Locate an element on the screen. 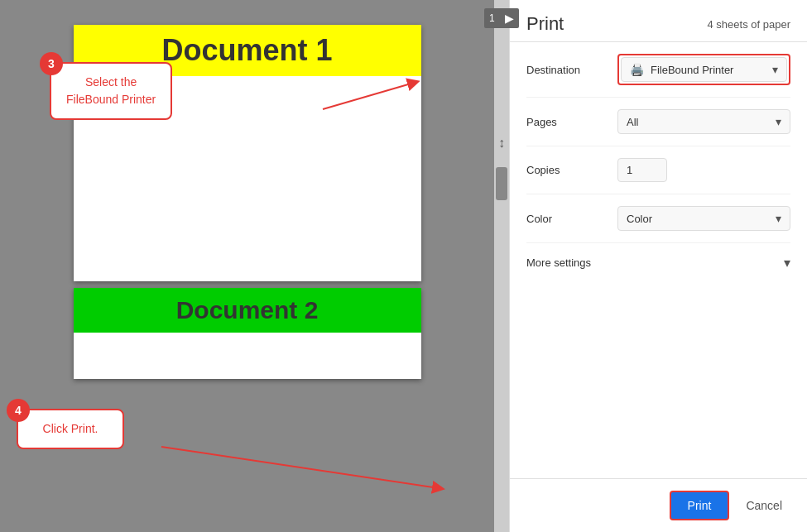  page-indicator: 1 ▶ is located at coordinates (502, 18).